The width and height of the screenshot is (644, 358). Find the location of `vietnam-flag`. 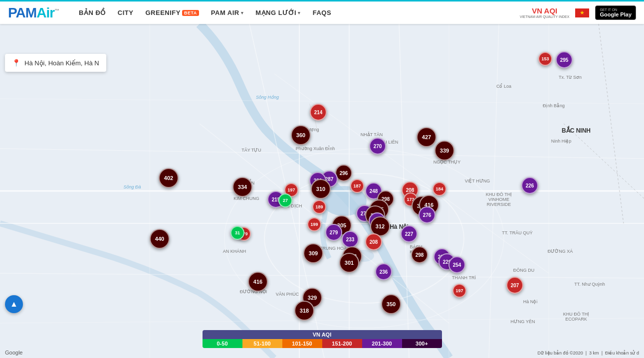

vietnam-flag is located at coordinates (582, 13).